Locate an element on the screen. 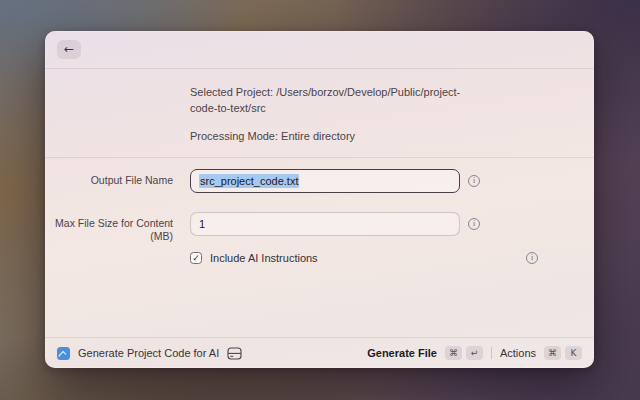  extension-icon is located at coordinates (64, 354).